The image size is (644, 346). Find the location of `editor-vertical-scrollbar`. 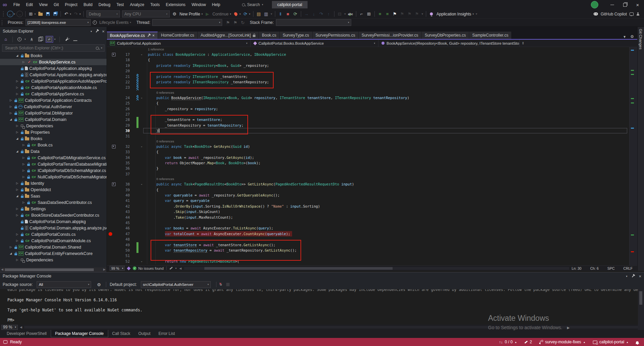

editor-vertical-scrollbar is located at coordinates (633, 156).